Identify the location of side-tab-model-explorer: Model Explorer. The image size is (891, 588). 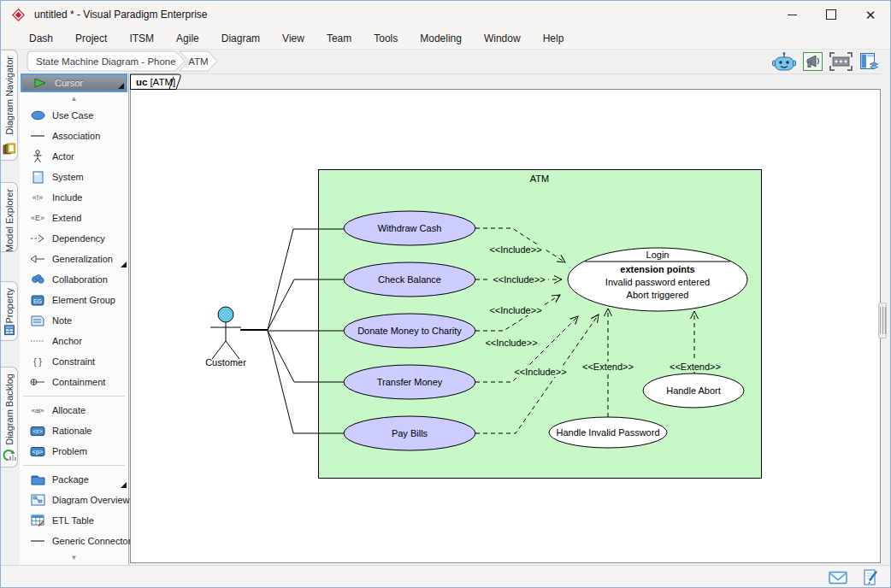
(9, 217).